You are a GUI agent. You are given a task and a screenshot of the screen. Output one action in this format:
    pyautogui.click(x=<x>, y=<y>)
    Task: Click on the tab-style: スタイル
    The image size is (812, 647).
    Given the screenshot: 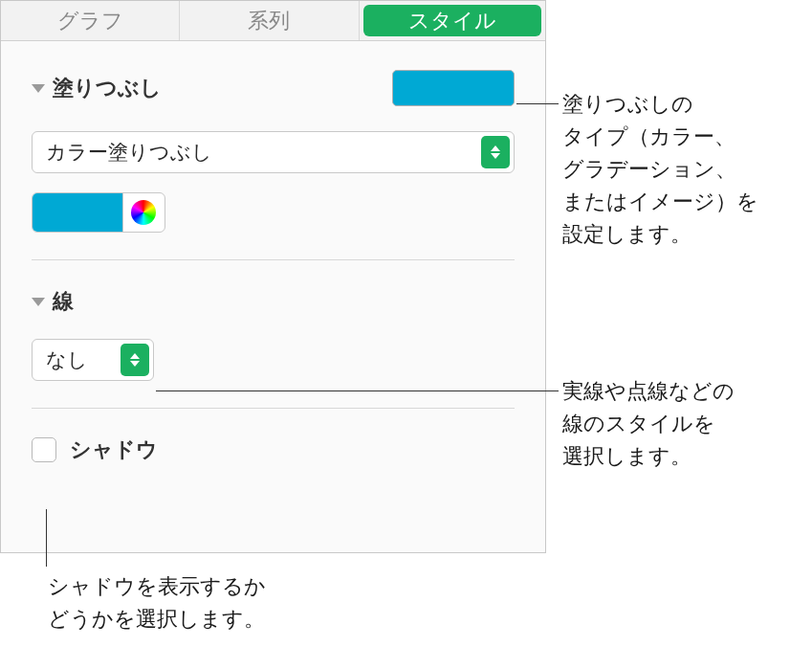 What is the action you would take?
    pyautogui.click(x=452, y=21)
    